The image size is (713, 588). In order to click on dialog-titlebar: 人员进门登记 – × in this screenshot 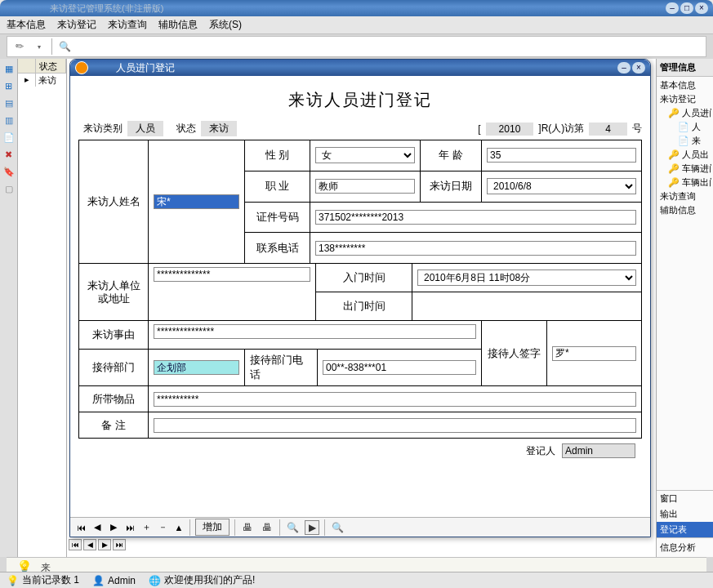, I will do `click(360, 68)`.